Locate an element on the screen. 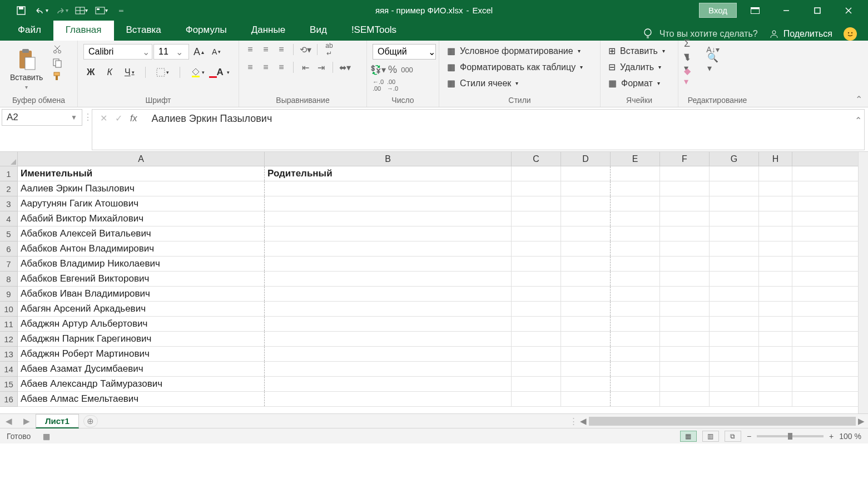 The width and height of the screenshot is (868, 488). tab-semtools: !SEMTools is located at coordinates (374, 30).